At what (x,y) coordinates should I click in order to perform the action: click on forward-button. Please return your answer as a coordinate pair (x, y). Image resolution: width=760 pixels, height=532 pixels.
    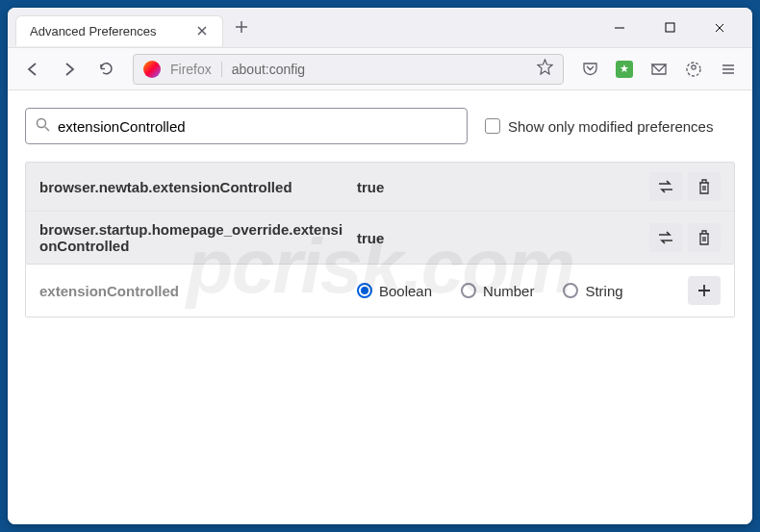
    Looking at the image, I should click on (69, 69).